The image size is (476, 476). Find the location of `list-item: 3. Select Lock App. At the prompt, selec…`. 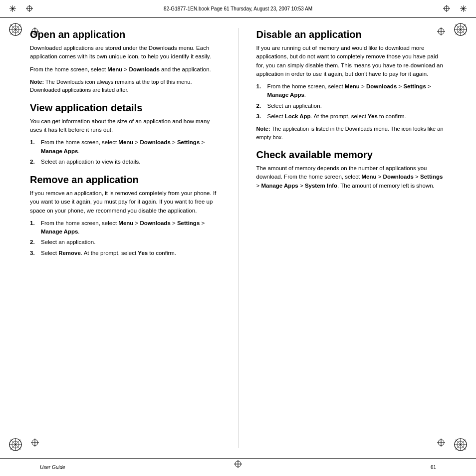

list-item: 3. Select Lock App. At the prompt, selec… is located at coordinates (351, 117).